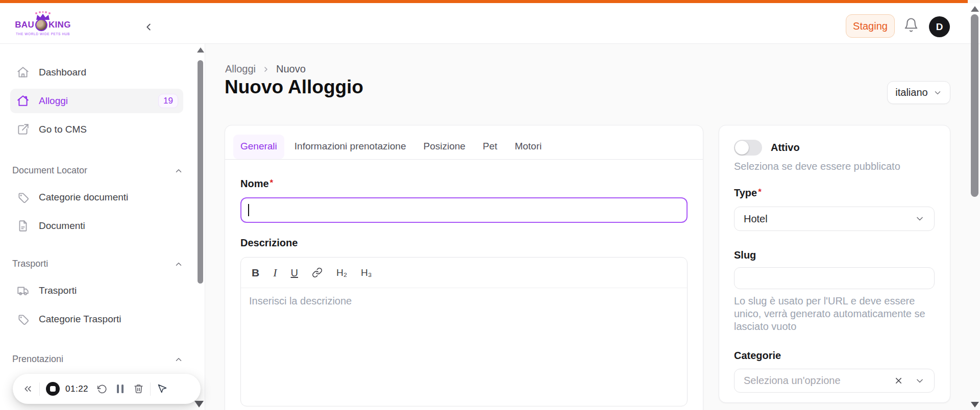  What do you see at coordinates (98, 170) in the screenshot?
I see `sidebar-section-document-locator: Document Locator` at bounding box center [98, 170].